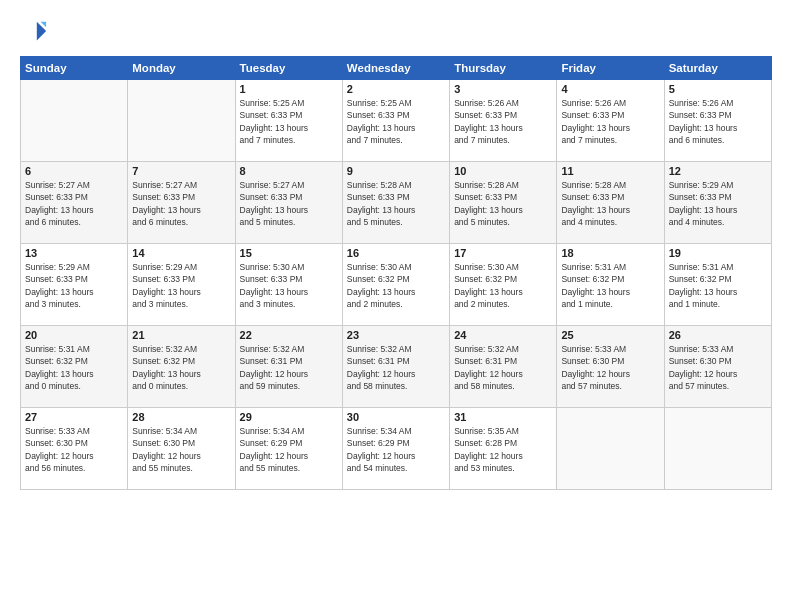 The image size is (792, 612). I want to click on calendar-cell: 13Sunrise: 5:29 AM Sunset: 6:33 PM Dayli…, so click(74, 285).